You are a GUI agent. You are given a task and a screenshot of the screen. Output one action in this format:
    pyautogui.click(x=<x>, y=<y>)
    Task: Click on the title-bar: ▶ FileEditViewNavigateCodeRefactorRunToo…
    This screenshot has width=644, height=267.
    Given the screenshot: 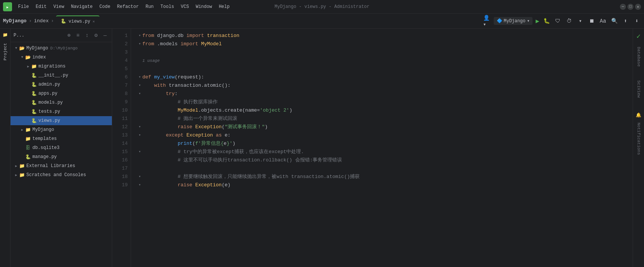 What is the action you would take?
    pyautogui.click(x=322, y=7)
    